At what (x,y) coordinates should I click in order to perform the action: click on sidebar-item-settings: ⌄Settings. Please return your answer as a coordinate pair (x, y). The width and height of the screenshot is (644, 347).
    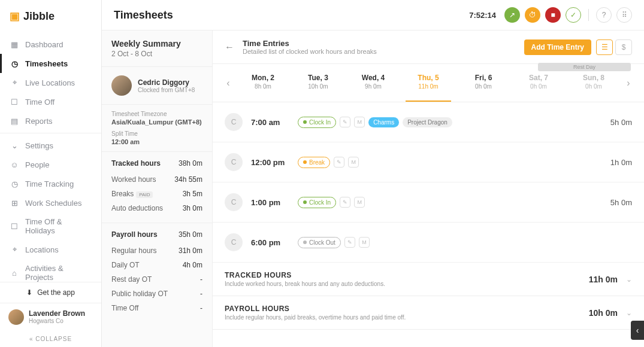
    Looking at the image, I should click on (50, 145).